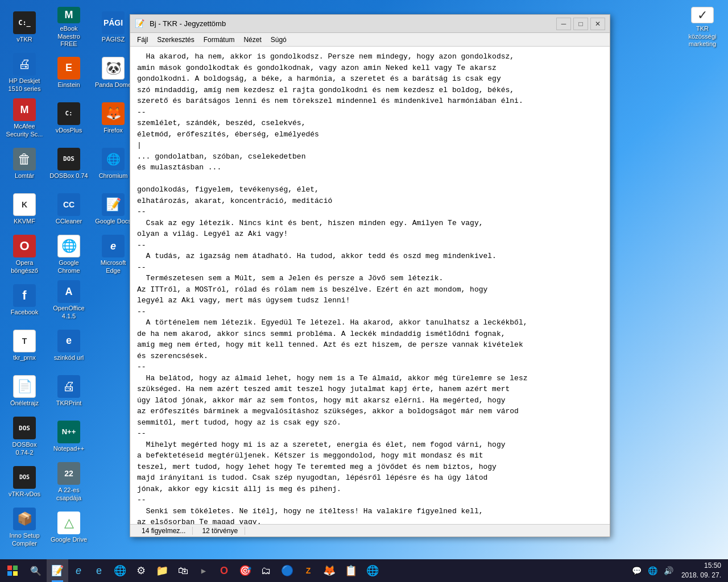 The width and height of the screenshot is (728, 582). What do you see at coordinates (598, 24) in the screenshot?
I see `close-button: ✕` at bounding box center [598, 24].